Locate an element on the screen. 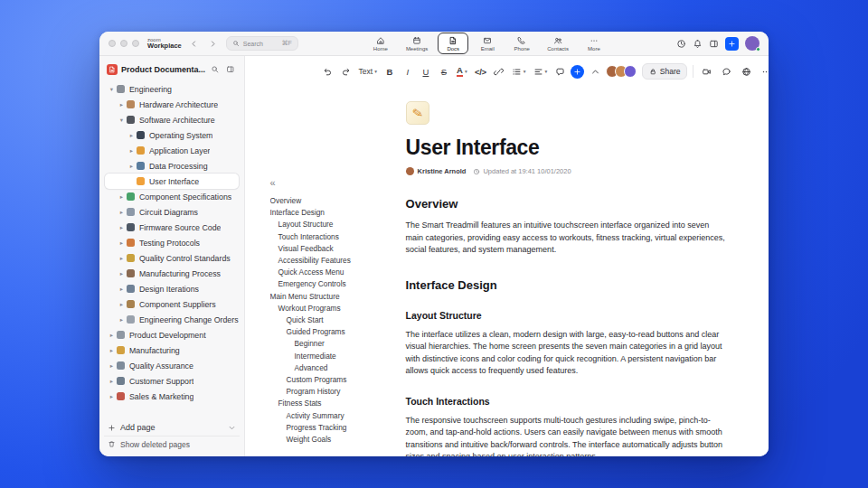 The height and width of the screenshot is (488, 868). italic-button: I is located at coordinates (408, 71).